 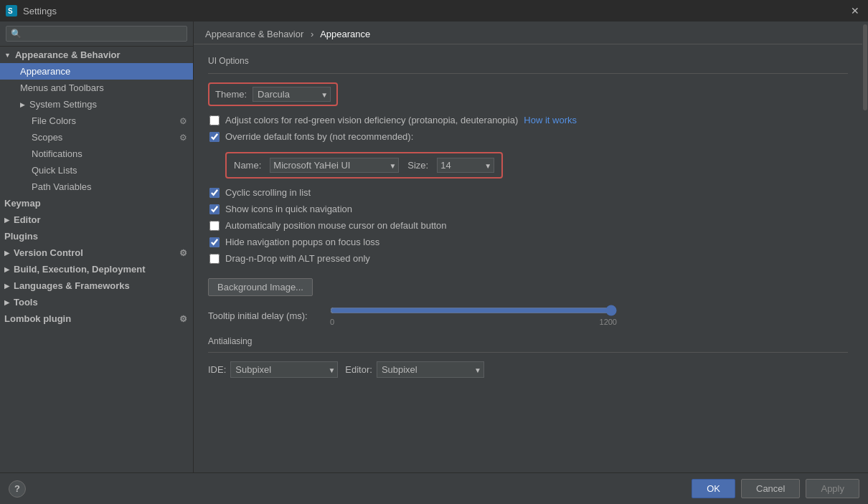 I want to click on mouse-cursor-checkbox, so click(x=214, y=226).